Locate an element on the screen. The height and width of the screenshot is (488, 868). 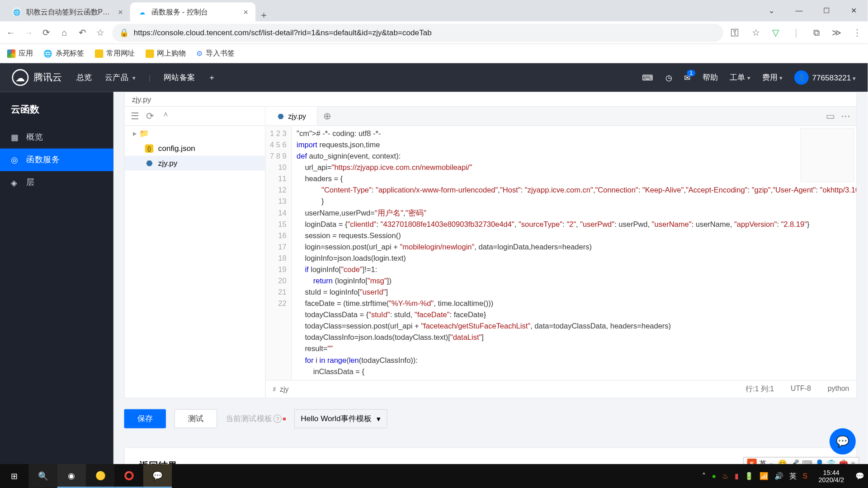
avatar: 👤 is located at coordinates (802, 78).